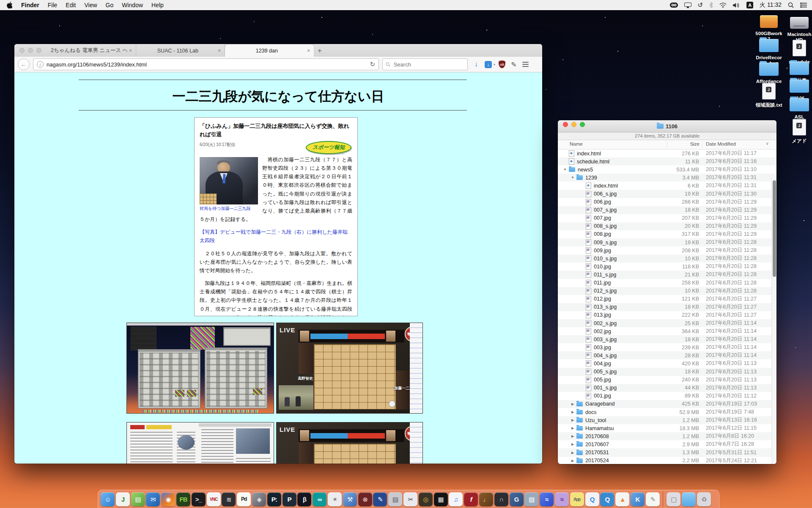 This screenshot has width=812, height=508. Describe the element at coordinates (168, 500) in the screenshot. I see `dock-firefox-icon: ◉•` at that location.